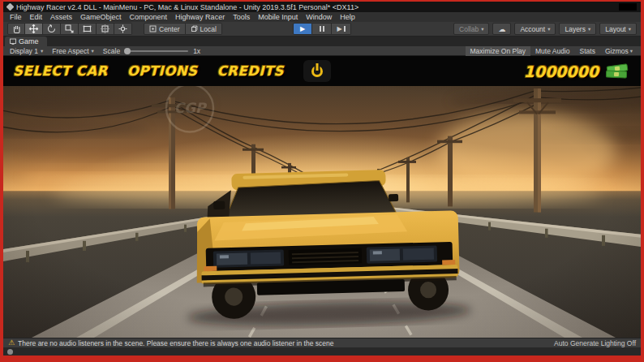 The image size is (644, 362). Describe the element at coordinates (341, 29) in the screenshot. I see `step-button: ▶` at that location.